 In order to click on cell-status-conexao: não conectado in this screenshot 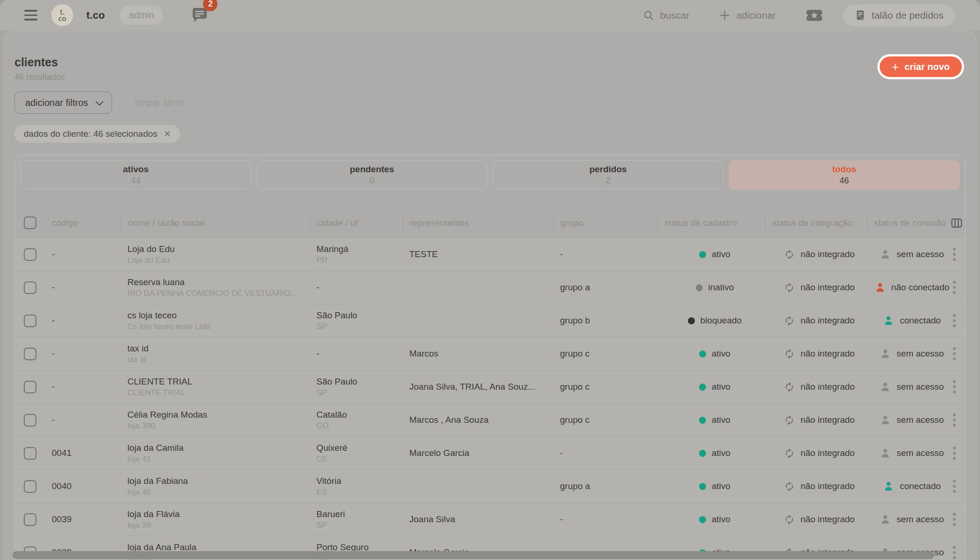, I will do `click(909, 287)`.